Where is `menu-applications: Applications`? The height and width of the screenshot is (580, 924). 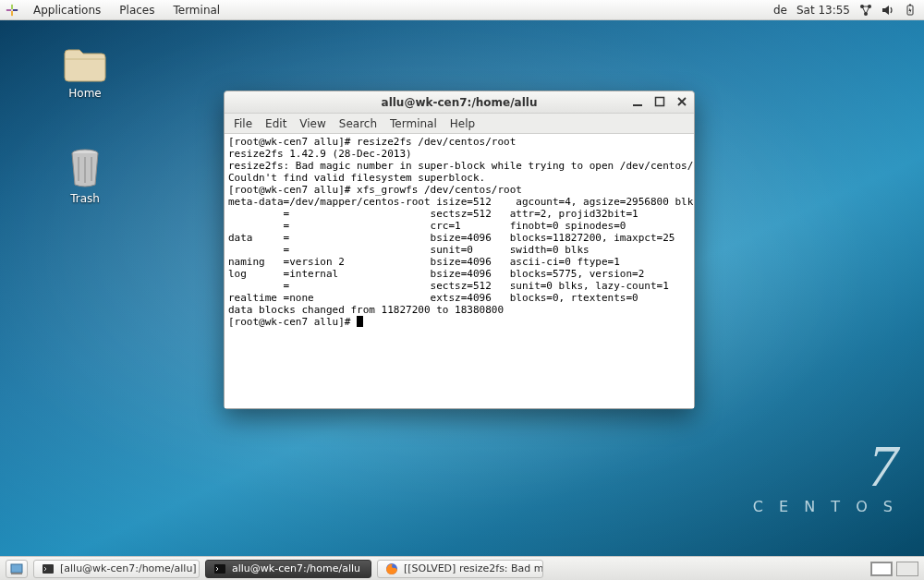
menu-applications: Applications is located at coordinates (67, 10).